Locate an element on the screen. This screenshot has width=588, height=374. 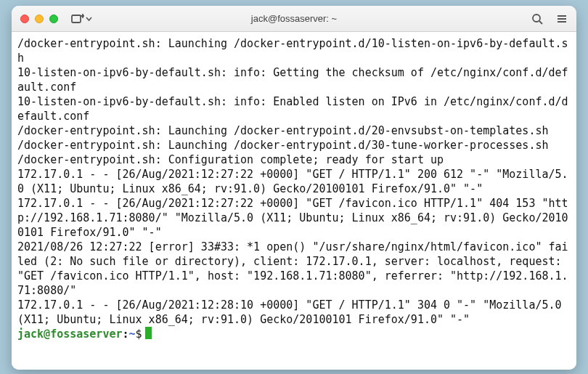
search-icon is located at coordinates (537, 19).